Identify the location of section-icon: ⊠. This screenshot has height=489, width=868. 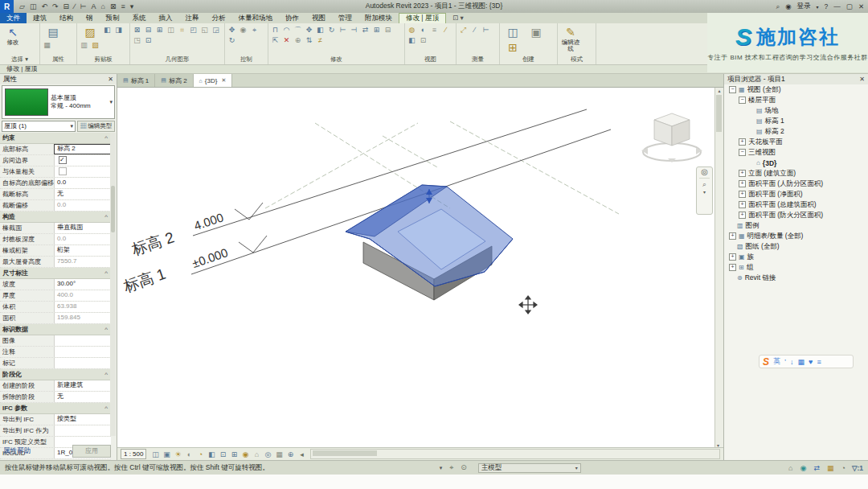
(113, 6).